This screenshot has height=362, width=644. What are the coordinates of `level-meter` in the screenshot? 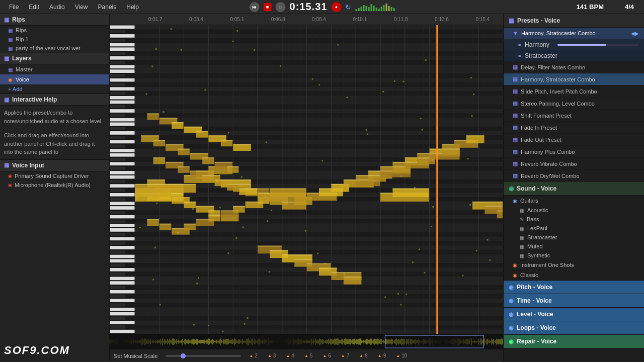 It's located at (375, 7).